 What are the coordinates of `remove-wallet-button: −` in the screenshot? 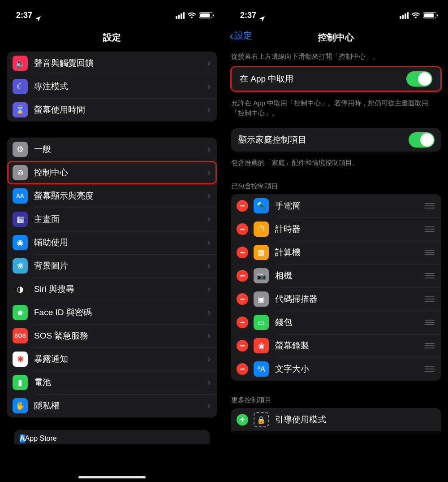 It's located at (242, 322).